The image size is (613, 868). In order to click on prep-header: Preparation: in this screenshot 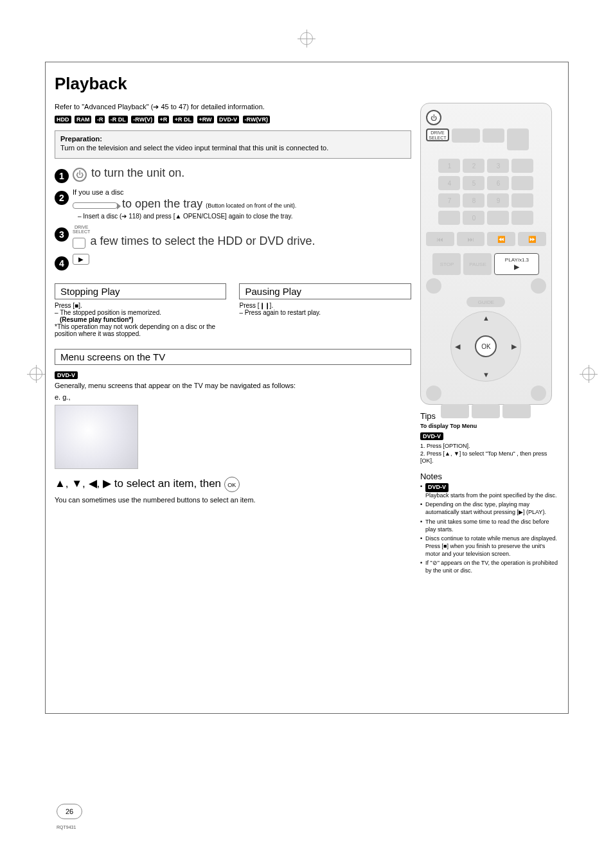, I will do `click(233, 139)`.